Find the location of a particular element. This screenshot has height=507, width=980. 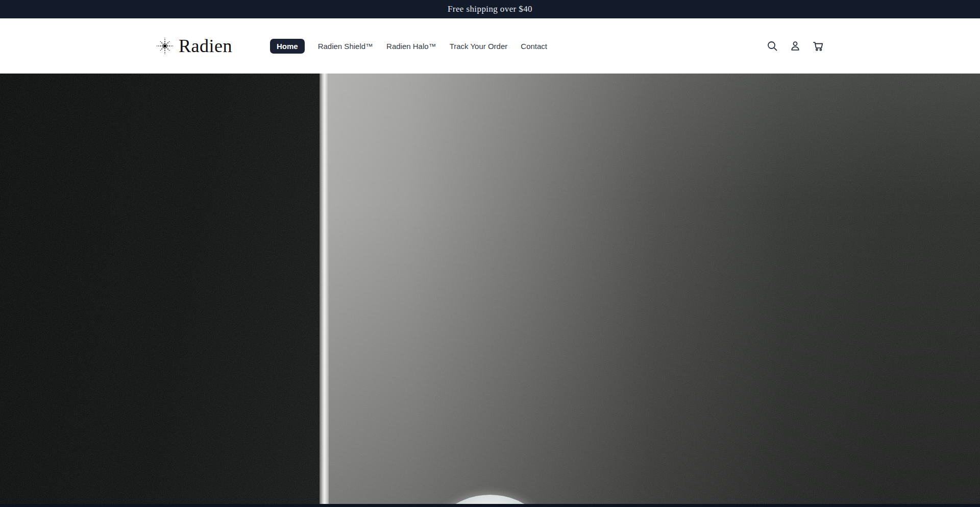

header-icons is located at coordinates (795, 46).